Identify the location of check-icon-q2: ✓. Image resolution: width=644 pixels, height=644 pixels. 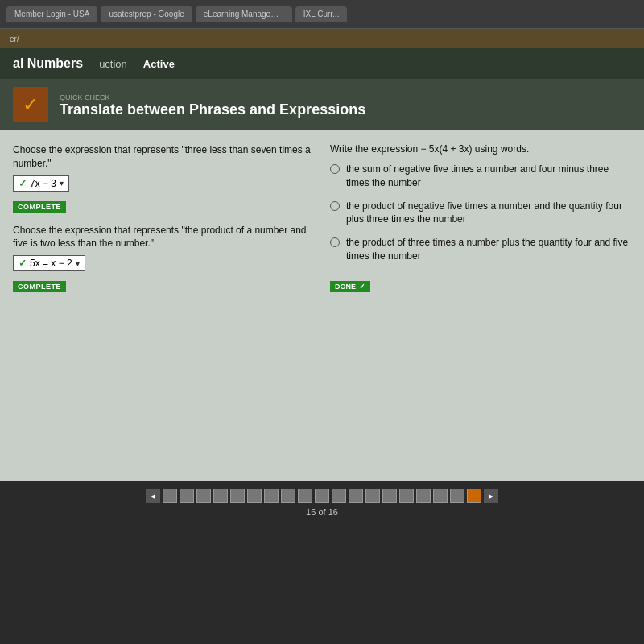
(23, 263).